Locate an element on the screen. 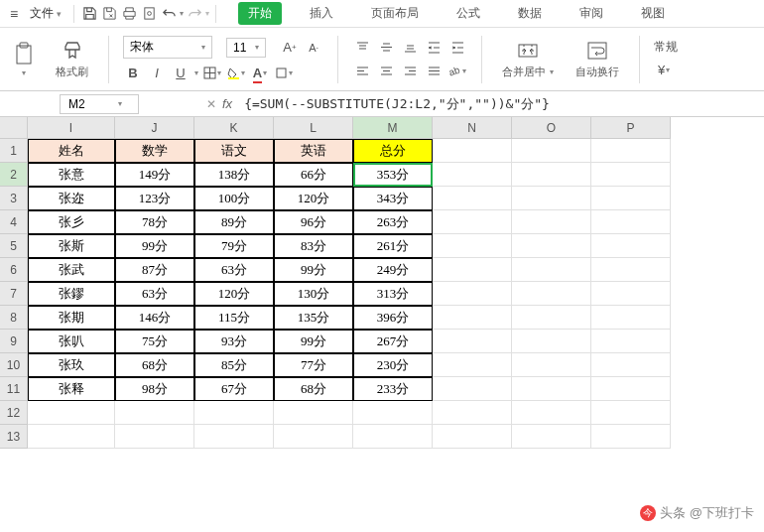 This screenshot has height=532, width=764. print-icon is located at coordinates (129, 14).